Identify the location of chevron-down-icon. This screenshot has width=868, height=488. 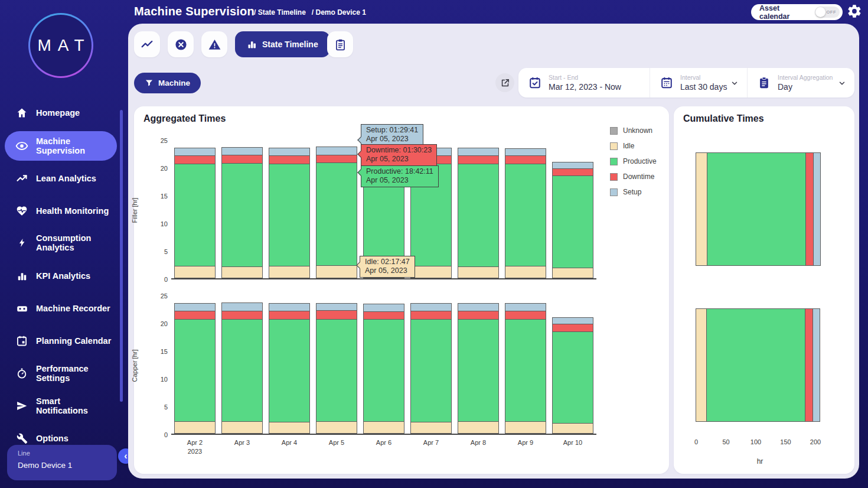
(842, 83).